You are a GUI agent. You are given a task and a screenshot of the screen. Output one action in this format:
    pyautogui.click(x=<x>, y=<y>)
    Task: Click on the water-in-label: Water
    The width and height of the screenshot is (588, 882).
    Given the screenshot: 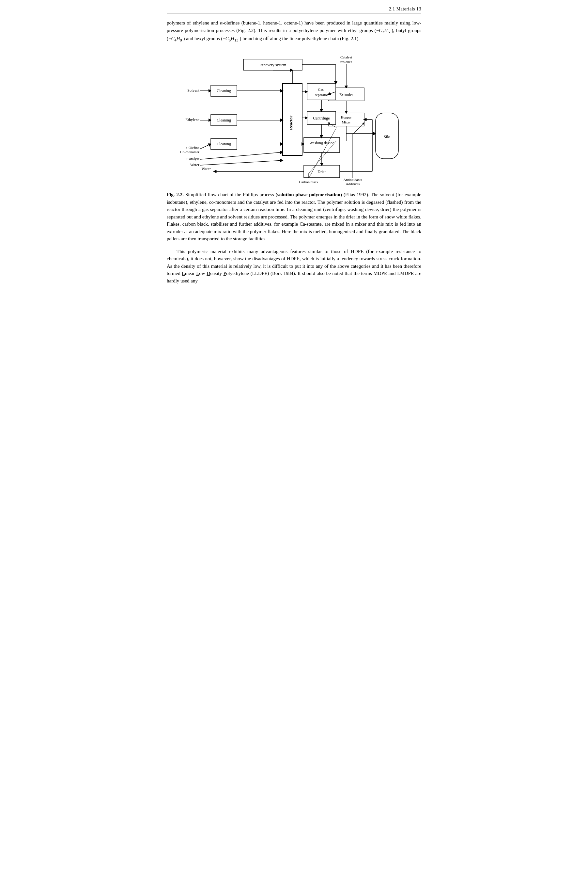 What is the action you would take?
    pyautogui.click(x=195, y=165)
    